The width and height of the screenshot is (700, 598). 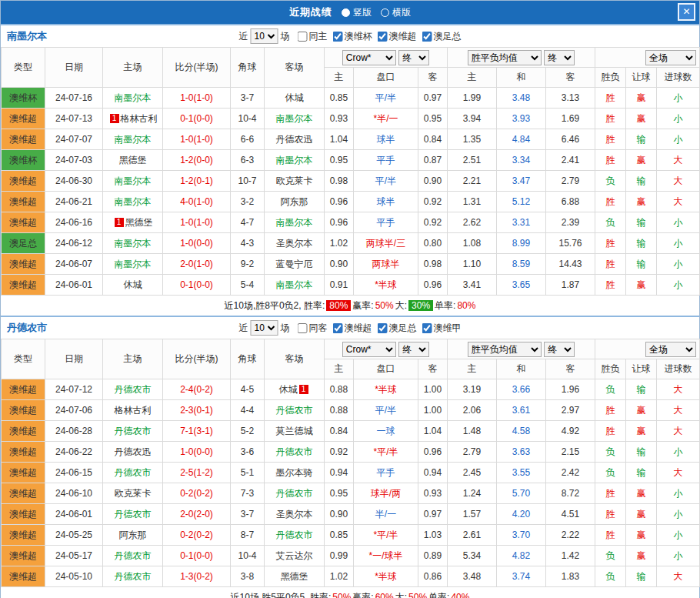 What do you see at coordinates (686, 12) in the screenshot?
I see `close-button: ✕` at bounding box center [686, 12].